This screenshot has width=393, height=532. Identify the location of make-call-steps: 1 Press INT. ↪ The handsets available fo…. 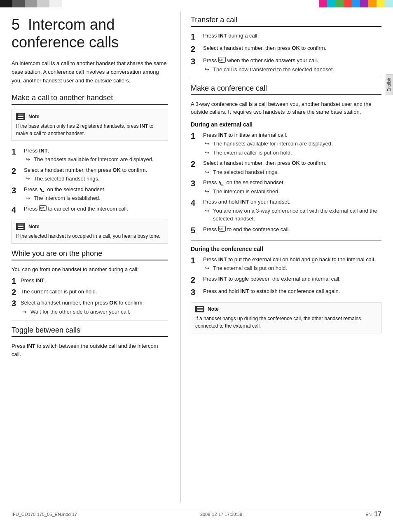
(90, 180).